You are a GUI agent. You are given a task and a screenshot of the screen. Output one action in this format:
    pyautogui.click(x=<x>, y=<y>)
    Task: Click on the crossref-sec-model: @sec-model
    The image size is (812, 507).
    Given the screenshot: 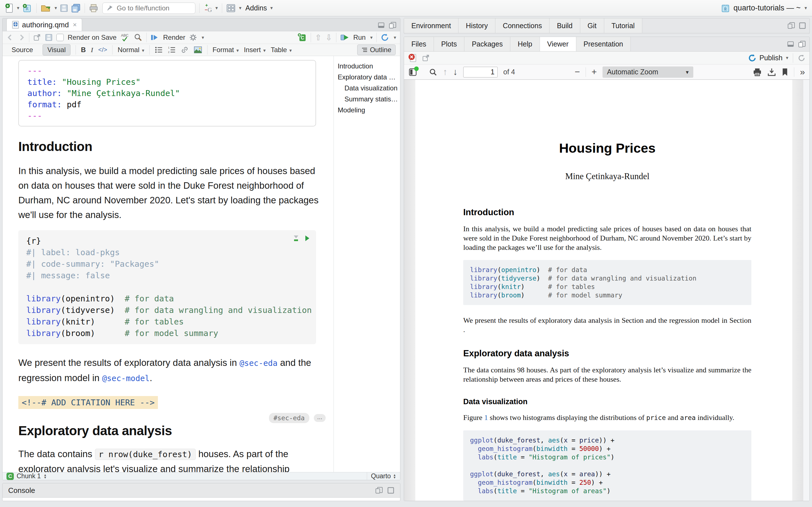 What is the action you would take?
    pyautogui.click(x=126, y=378)
    